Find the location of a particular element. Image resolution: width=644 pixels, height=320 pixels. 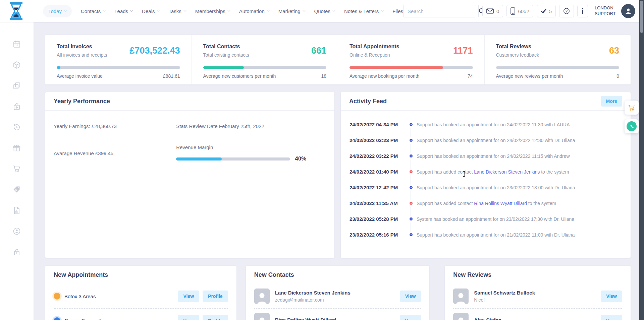

account-icon is located at coordinates (17, 231).